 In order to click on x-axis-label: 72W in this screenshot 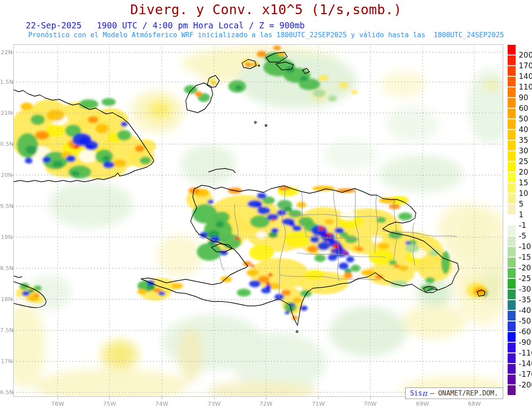, I will do `click(266, 403)`.